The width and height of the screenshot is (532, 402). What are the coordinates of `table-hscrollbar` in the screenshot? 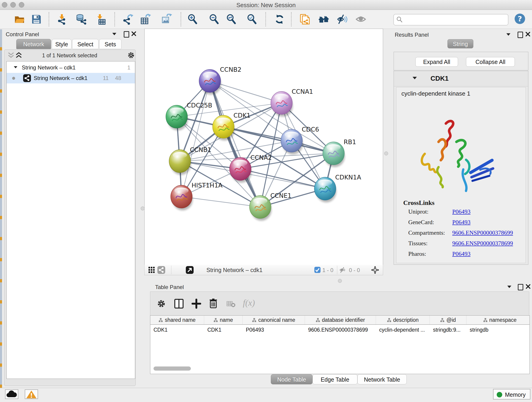 It's located at (172, 369).